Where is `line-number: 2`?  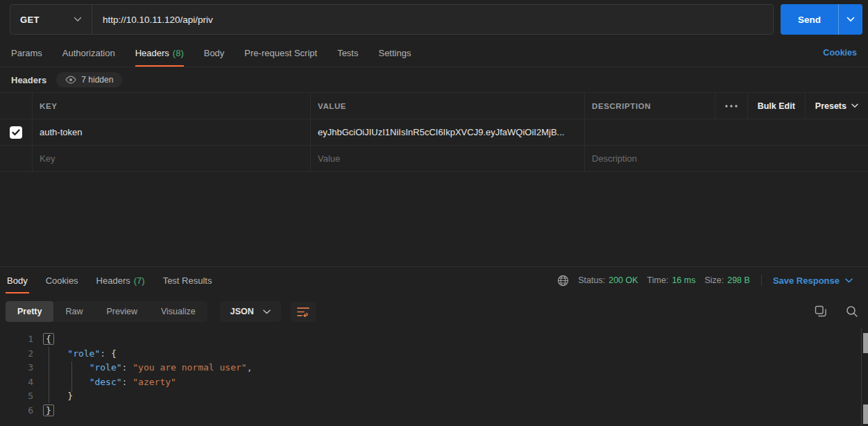
line-number: 2 is located at coordinates (23, 354).